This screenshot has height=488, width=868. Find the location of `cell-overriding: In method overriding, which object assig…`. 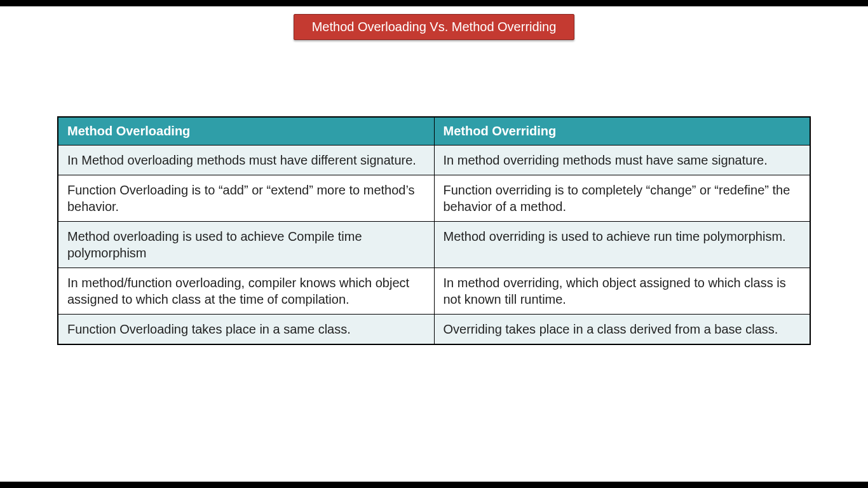

cell-overriding: In method overriding, which object assig… is located at coordinates (622, 291).